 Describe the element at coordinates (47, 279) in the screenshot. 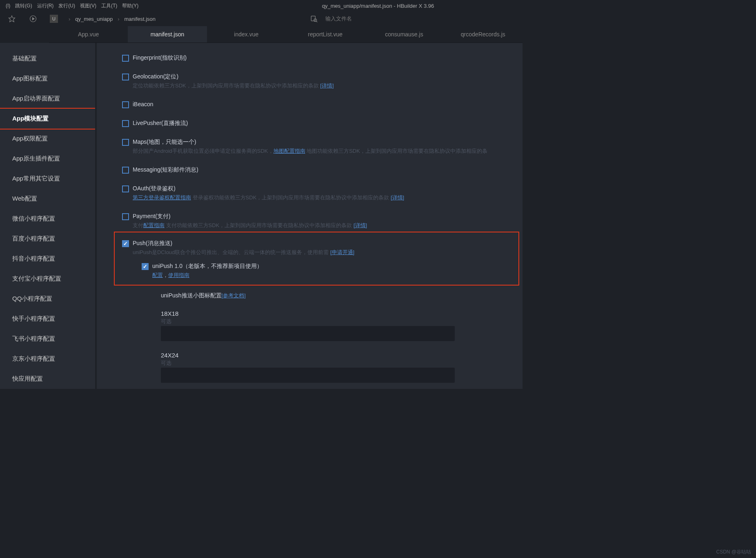

I see `sidebar-item-alipay: 支付宝小程序配置` at that location.